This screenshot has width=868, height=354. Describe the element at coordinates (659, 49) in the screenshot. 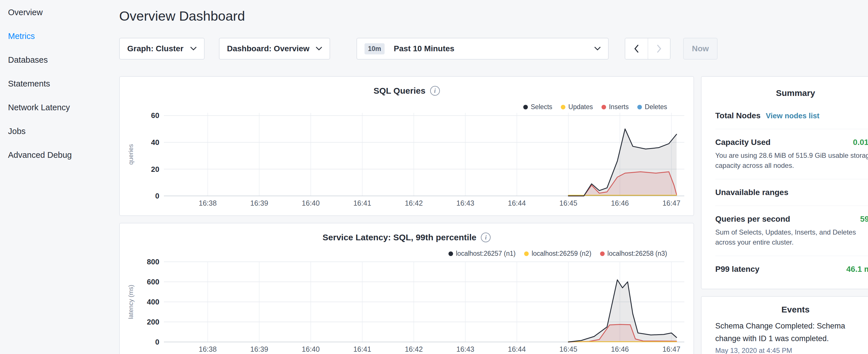

I see `chevron-right-icon` at that location.